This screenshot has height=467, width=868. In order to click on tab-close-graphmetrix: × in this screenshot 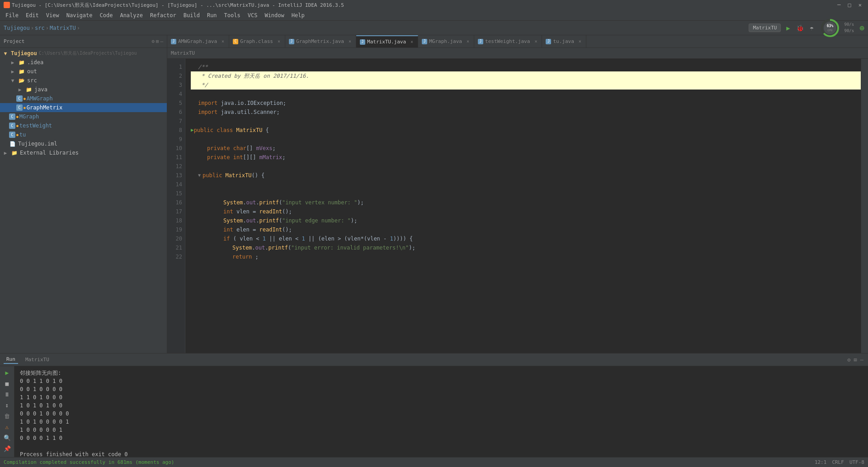, I will do `click(350, 42)`.